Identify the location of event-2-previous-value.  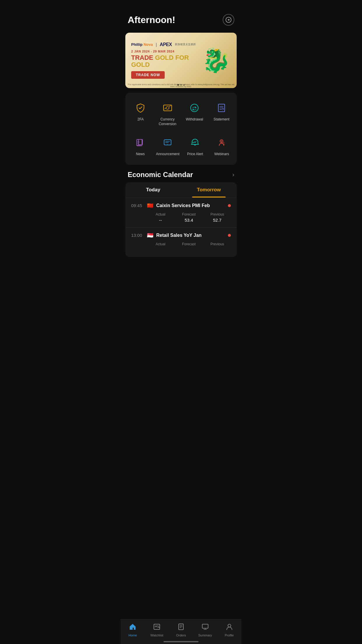
(217, 250).